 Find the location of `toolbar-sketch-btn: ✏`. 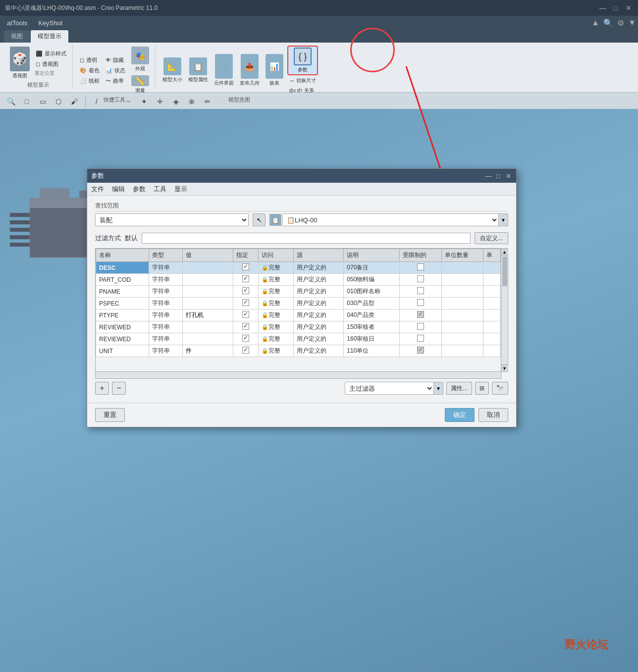

toolbar-sketch-btn: ✏ is located at coordinates (208, 102).